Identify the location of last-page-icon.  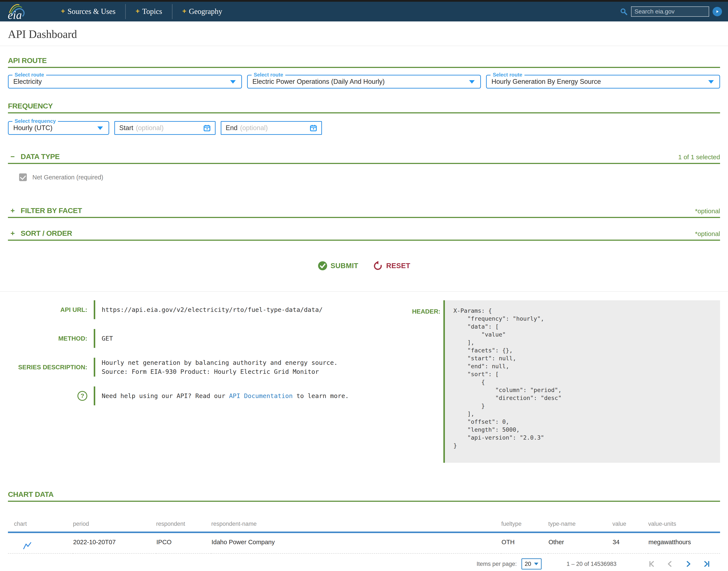
(707, 564).